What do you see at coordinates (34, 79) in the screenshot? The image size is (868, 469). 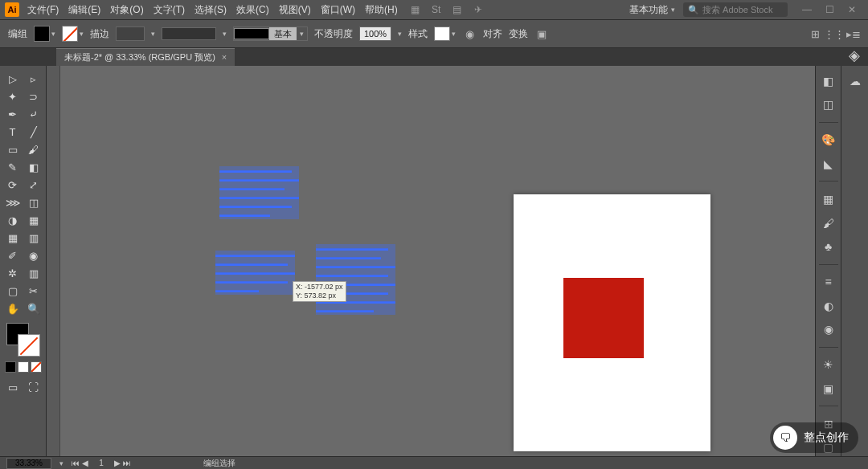 I see `direct-selection-tool: ▹` at bounding box center [34, 79].